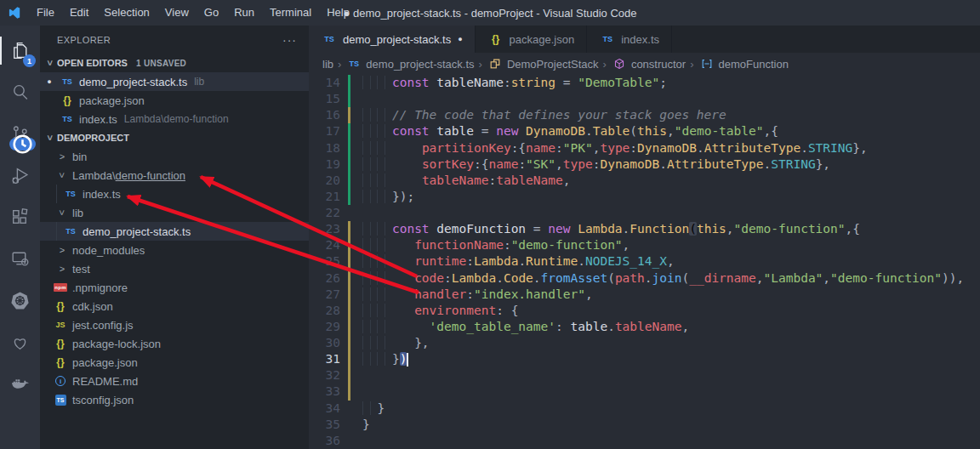 The height and width of the screenshot is (449, 980). What do you see at coordinates (645, 279) in the screenshot?
I see `code-line-26: 26 code:Lambda.Code.fromAsset(path.join(…` at bounding box center [645, 279].